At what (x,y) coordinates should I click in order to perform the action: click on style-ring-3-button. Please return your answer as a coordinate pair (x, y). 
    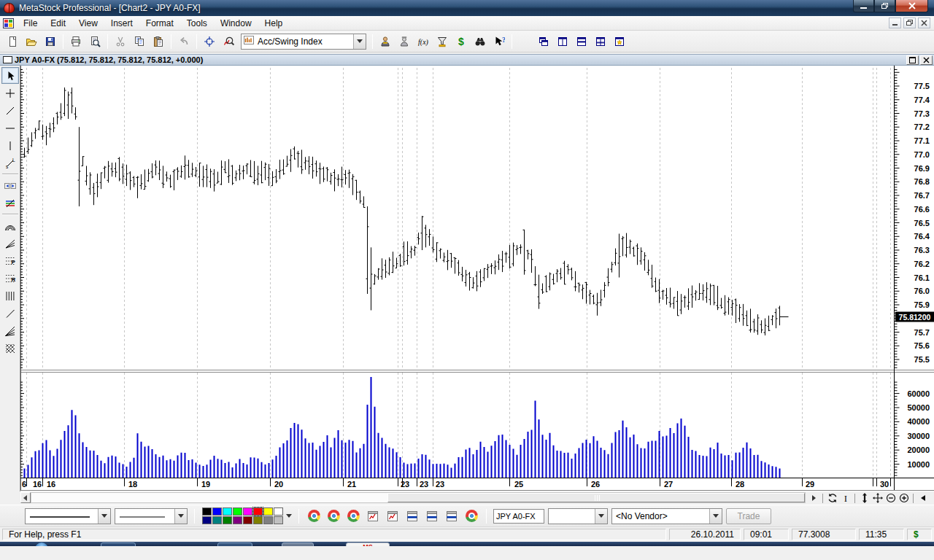
    Looking at the image, I should click on (353, 516).